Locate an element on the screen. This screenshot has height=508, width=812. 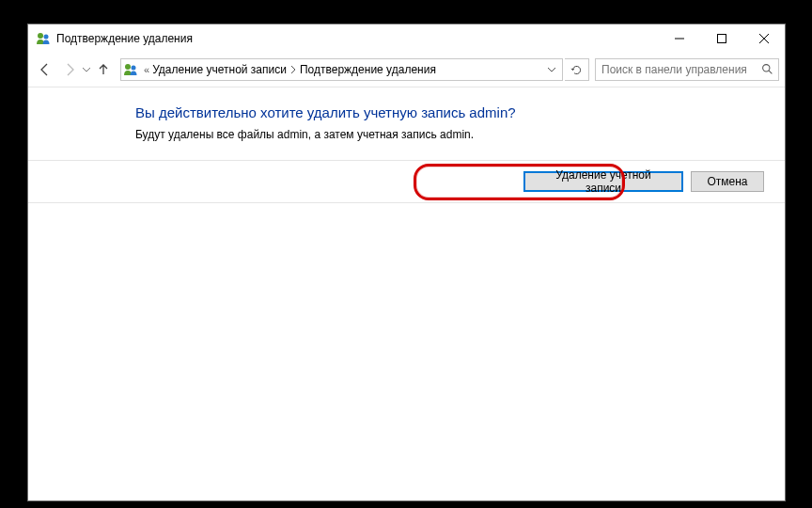
minimize-button is located at coordinates (679, 39).